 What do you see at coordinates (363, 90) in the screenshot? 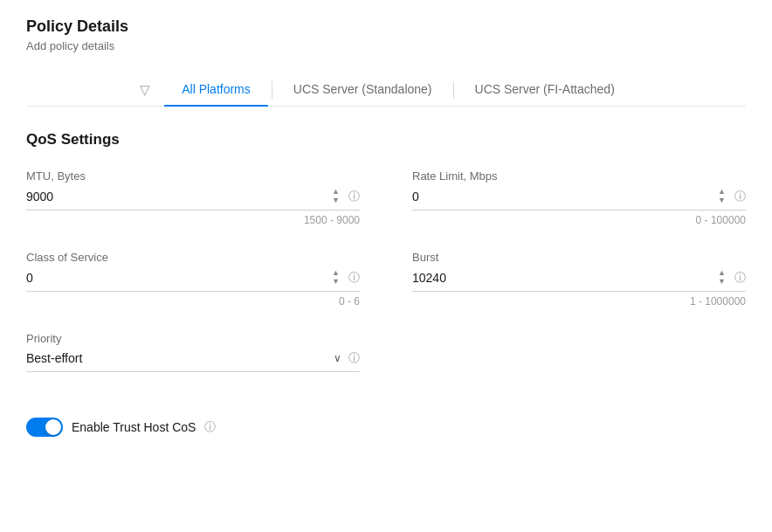
I see `tab-ucs-standalone: UCS Server (Standalone)` at bounding box center [363, 90].